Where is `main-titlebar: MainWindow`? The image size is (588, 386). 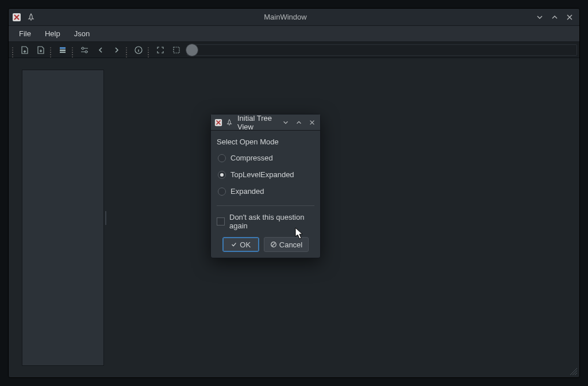 main-titlebar: MainWindow is located at coordinates (294, 17).